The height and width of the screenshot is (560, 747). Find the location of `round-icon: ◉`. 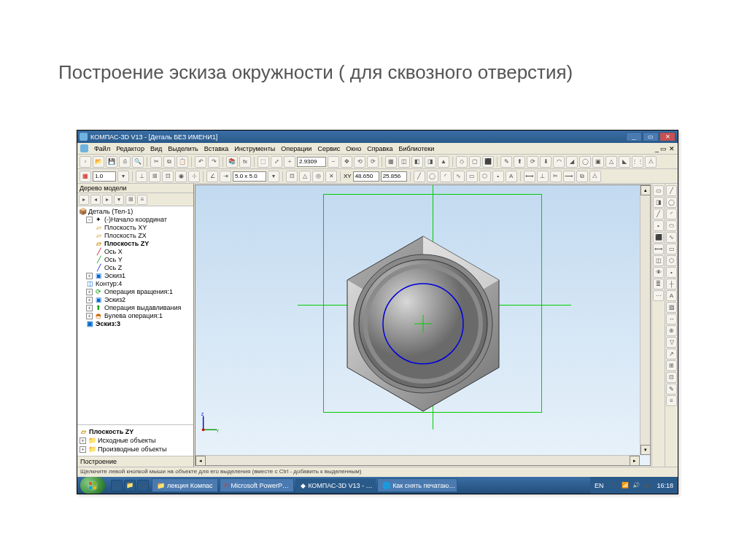

round-icon: ◉ is located at coordinates (181, 176).